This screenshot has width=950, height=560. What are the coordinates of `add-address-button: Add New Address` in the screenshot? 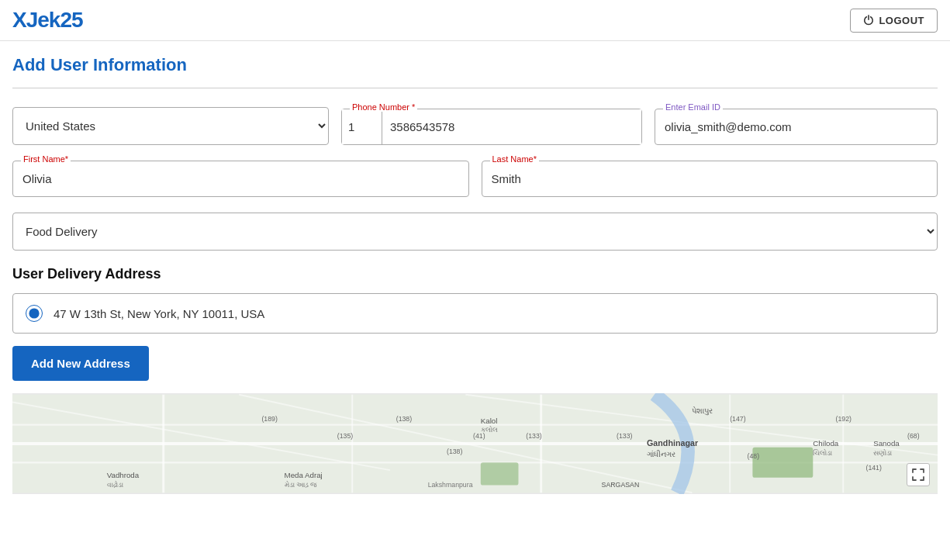 It's located at (81, 363).